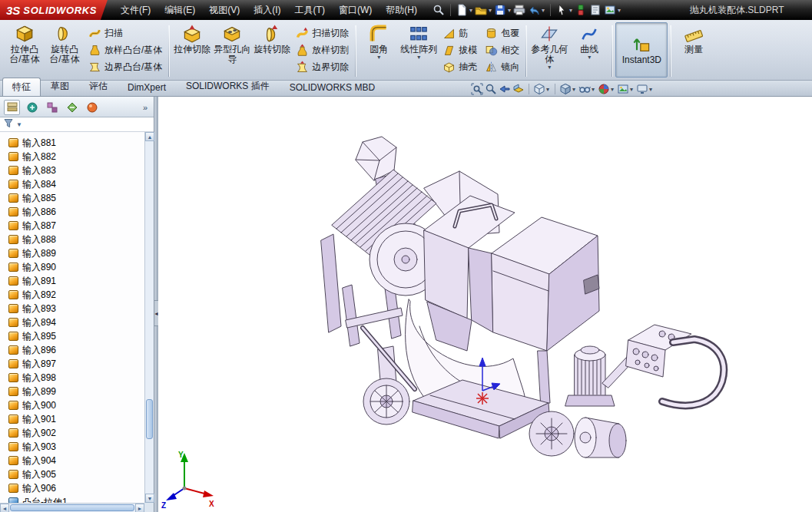 Image resolution: width=812 pixels, height=512 pixels. What do you see at coordinates (149, 318) in the screenshot?
I see `tree-vertical-scrollbar: ▲ ▼` at bounding box center [149, 318].